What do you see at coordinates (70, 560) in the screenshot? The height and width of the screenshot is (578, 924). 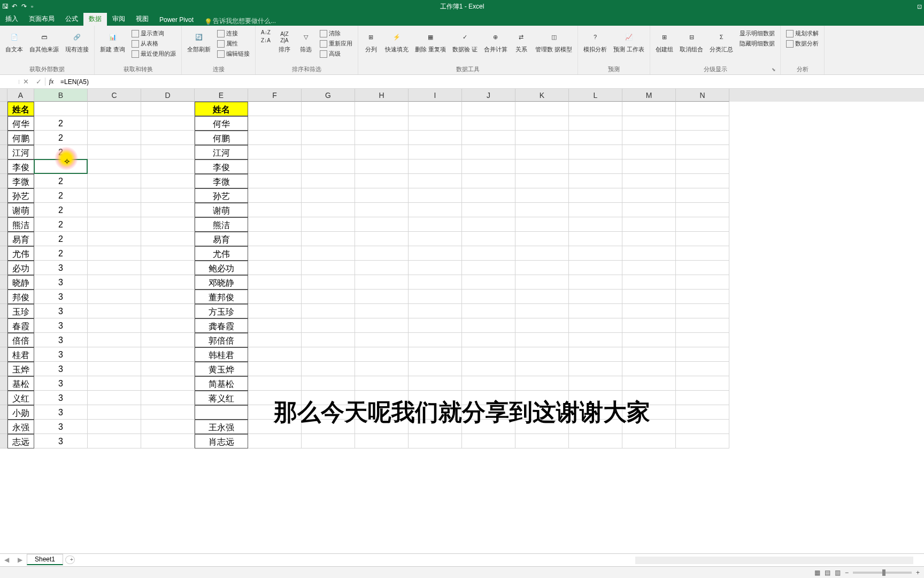 I see `add-sheet-button: +` at bounding box center [70, 560].